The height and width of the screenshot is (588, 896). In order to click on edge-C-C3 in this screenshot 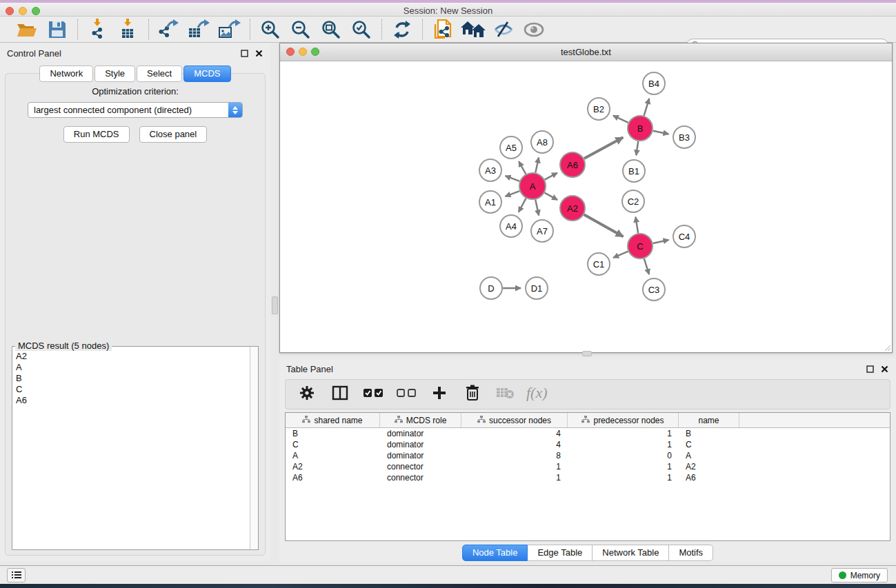, I will do `click(647, 266)`.